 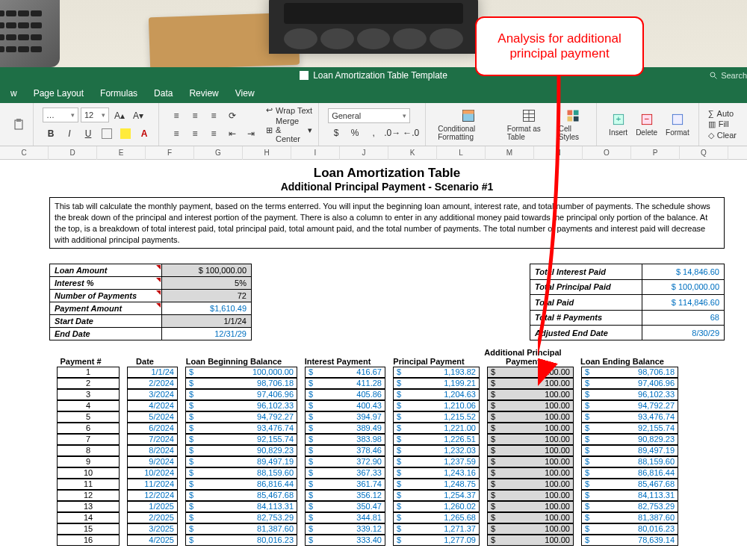 I want to click on schedule-cell: 1,204.63, so click(x=436, y=394).